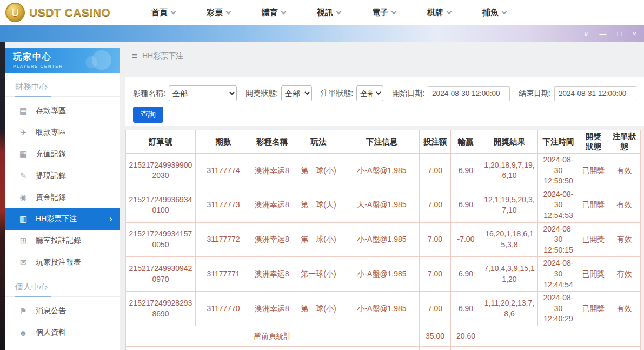  I want to click on sidebar-subtitle: PLAYERS CENTER, so click(67, 66).